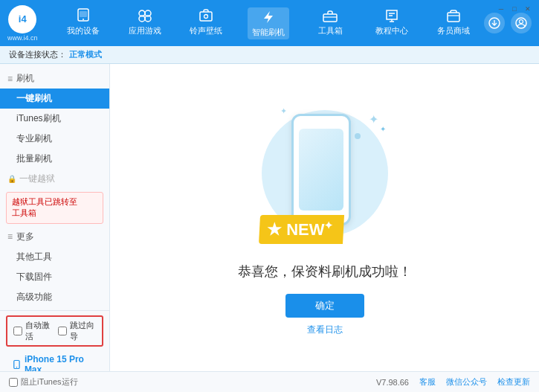 Image resolution: width=539 pixels, height=392 pixels. I want to click on device-info: iPhone 15 Pro Max 512GB iPhone, so click(55, 362).